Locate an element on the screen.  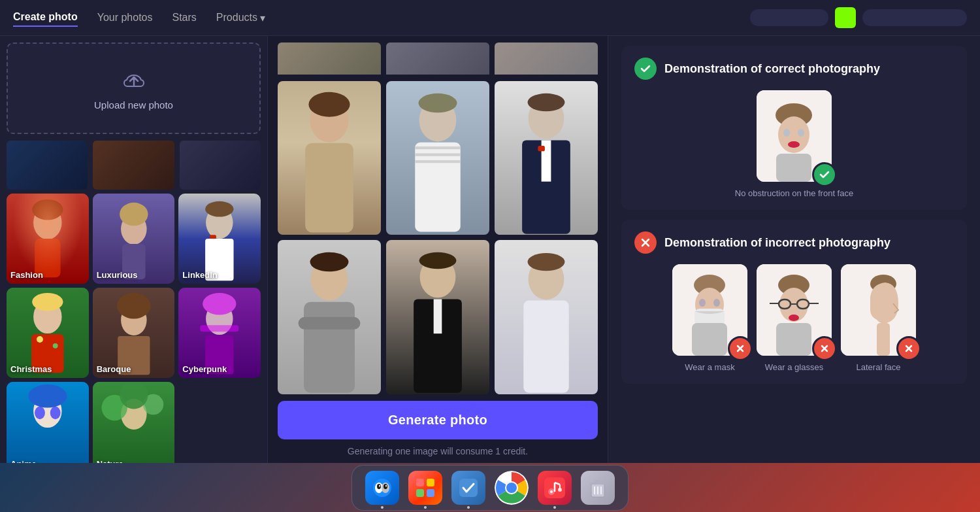
nav-create-photo: Create photo is located at coordinates (46, 18).